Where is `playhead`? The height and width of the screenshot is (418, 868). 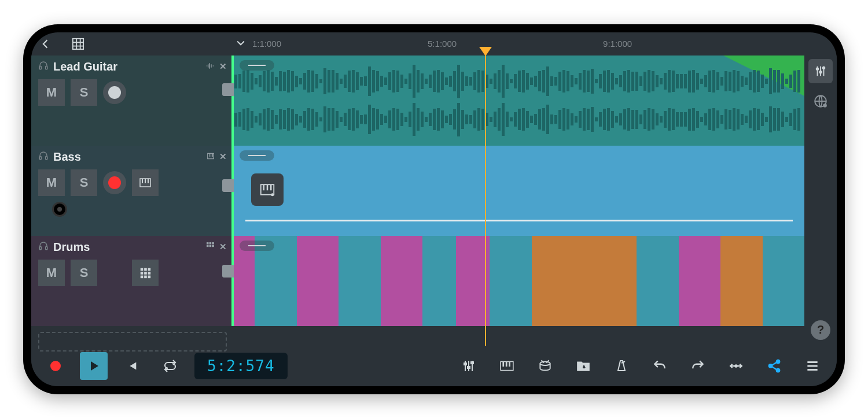 playhead is located at coordinates (486, 201).